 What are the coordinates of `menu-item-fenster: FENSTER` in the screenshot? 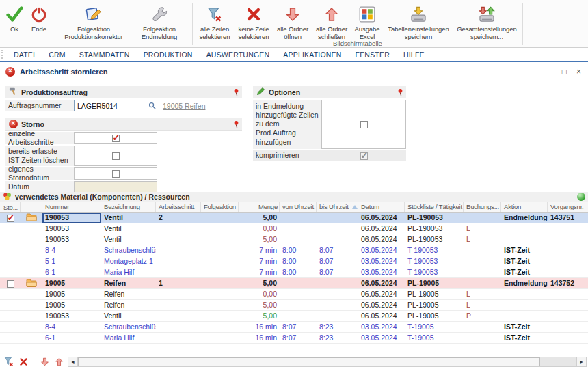 It's located at (373, 55).